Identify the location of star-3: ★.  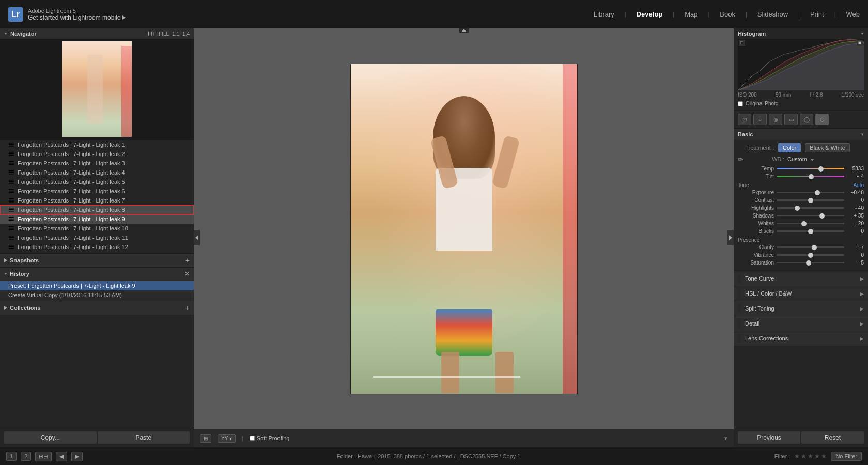
(810, 456).